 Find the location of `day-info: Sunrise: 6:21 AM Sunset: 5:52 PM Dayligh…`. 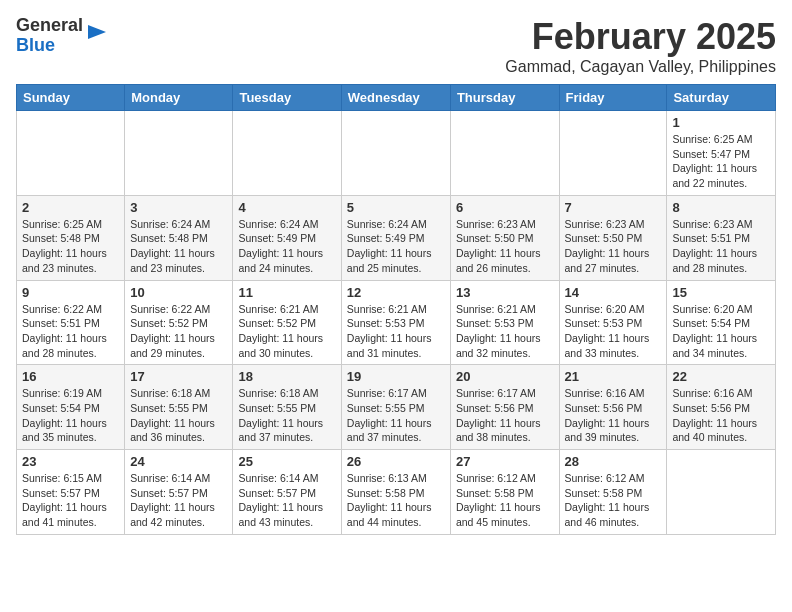

day-info: Sunrise: 6:21 AM Sunset: 5:52 PM Dayligh… is located at coordinates (286, 332).